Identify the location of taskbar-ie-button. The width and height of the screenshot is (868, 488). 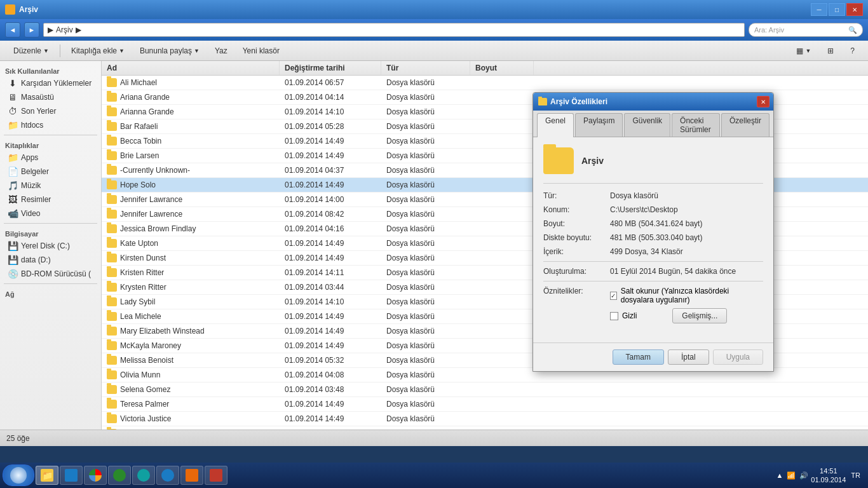
(168, 475).